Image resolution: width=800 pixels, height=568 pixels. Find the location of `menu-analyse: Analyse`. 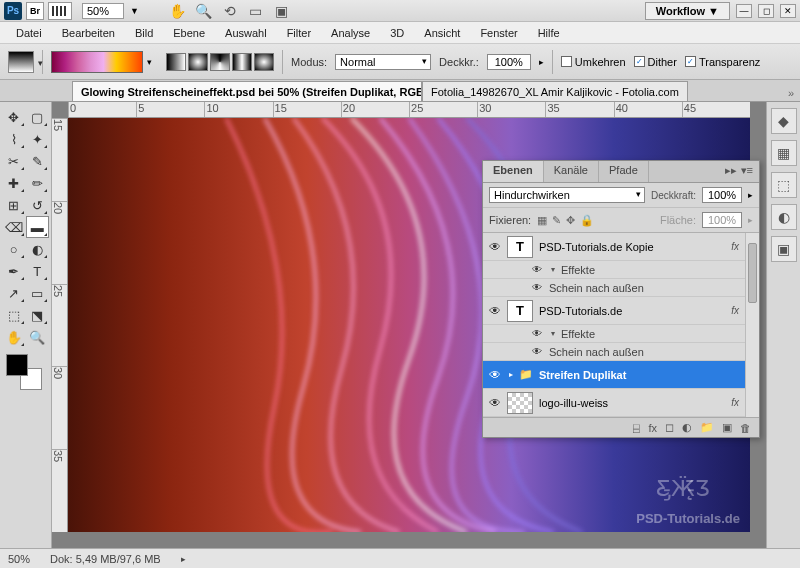

menu-analyse: Analyse is located at coordinates (350, 33).